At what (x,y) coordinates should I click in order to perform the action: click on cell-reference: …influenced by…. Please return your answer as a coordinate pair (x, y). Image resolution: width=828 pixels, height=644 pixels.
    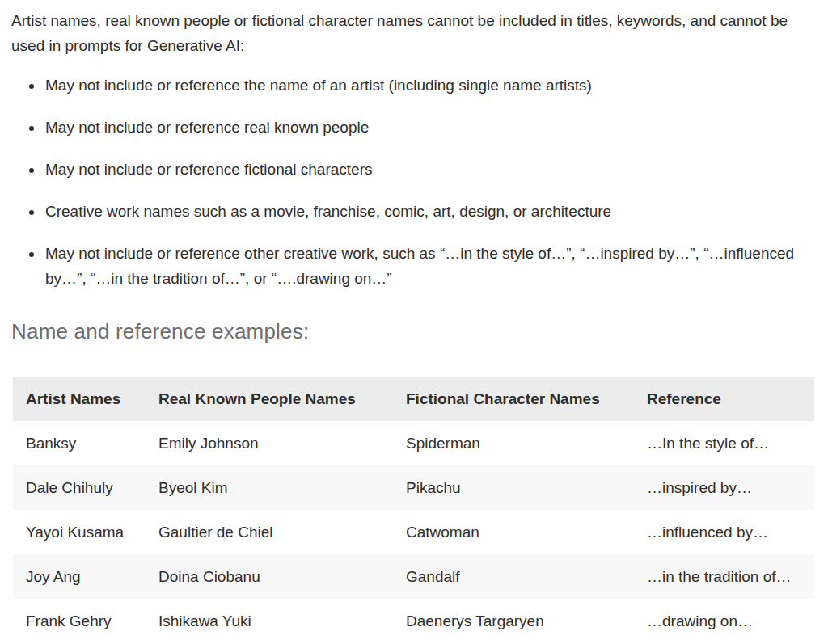
    Looking at the image, I should click on (724, 532).